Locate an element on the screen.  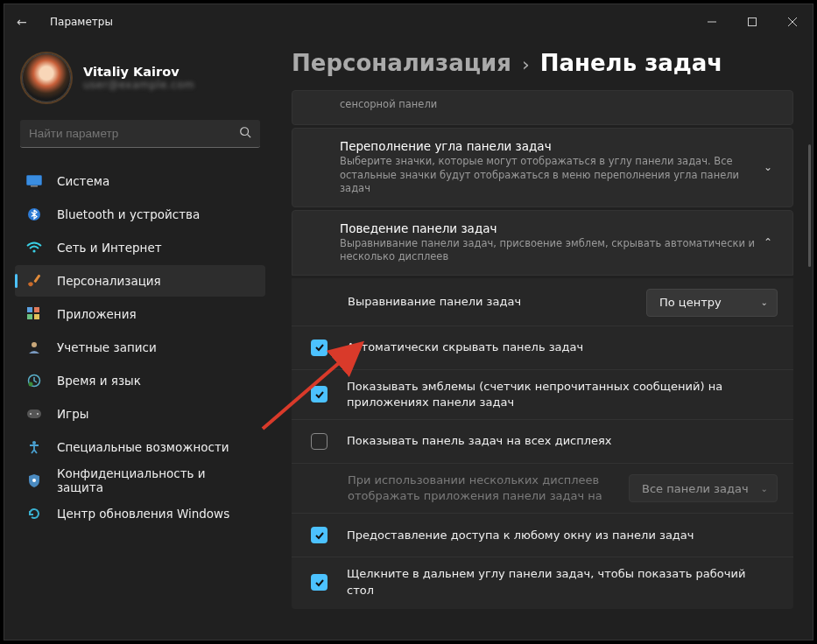
breadcrumb: Персонализация › Панель задач is located at coordinates (543, 63).